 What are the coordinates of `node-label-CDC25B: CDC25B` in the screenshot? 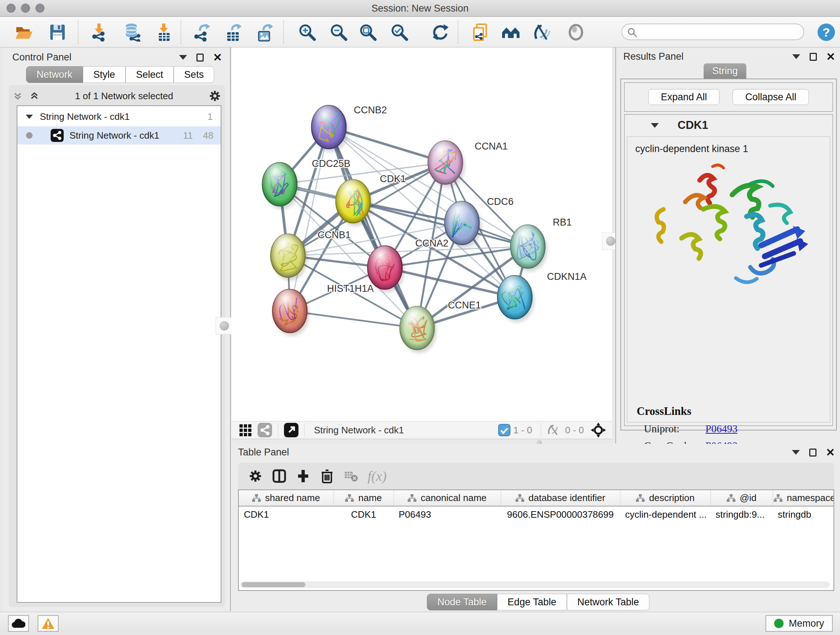 It's located at (331, 163).